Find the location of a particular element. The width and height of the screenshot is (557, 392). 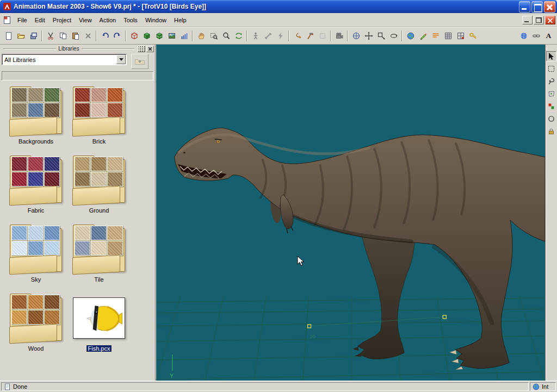

library-item: Fabric is located at coordinates (36, 184).